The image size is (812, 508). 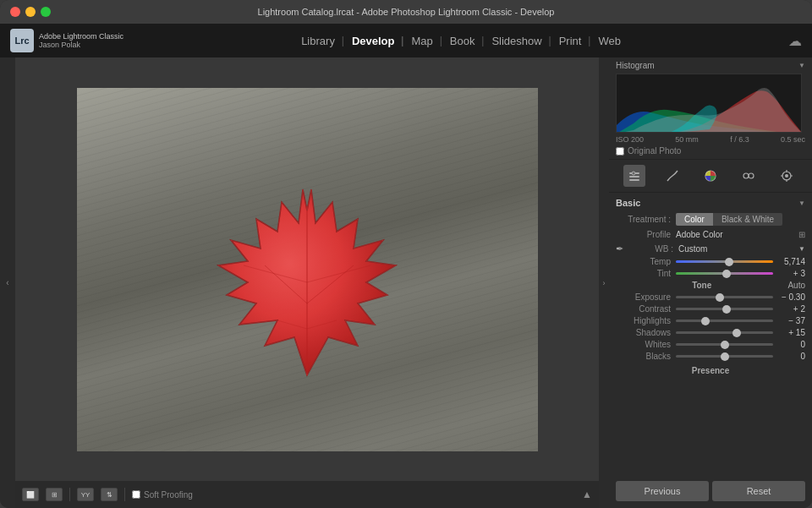 What do you see at coordinates (705, 321) in the screenshot?
I see `highlights-thumb` at bounding box center [705, 321].